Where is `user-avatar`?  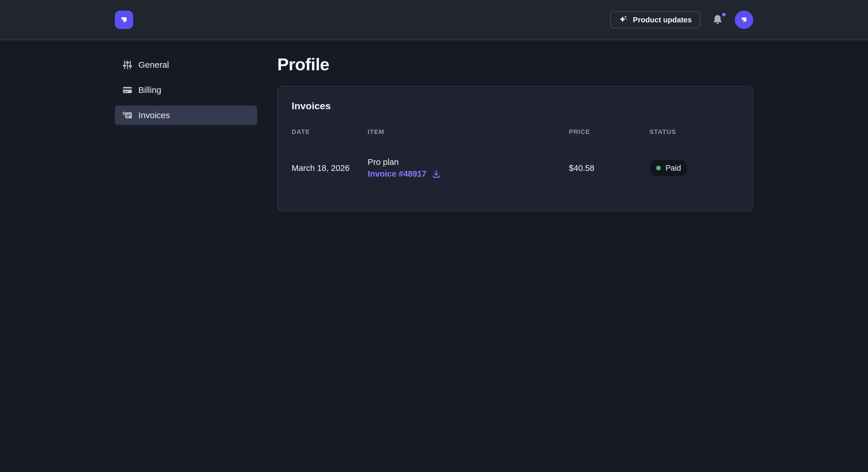 user-avatar is located at coordinates (744, 20).